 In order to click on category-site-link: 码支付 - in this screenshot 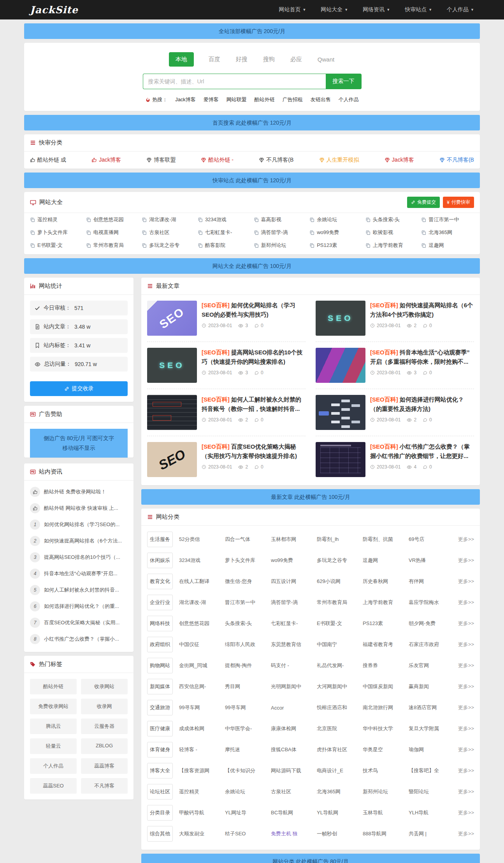, I will do `click(294, 666)`.